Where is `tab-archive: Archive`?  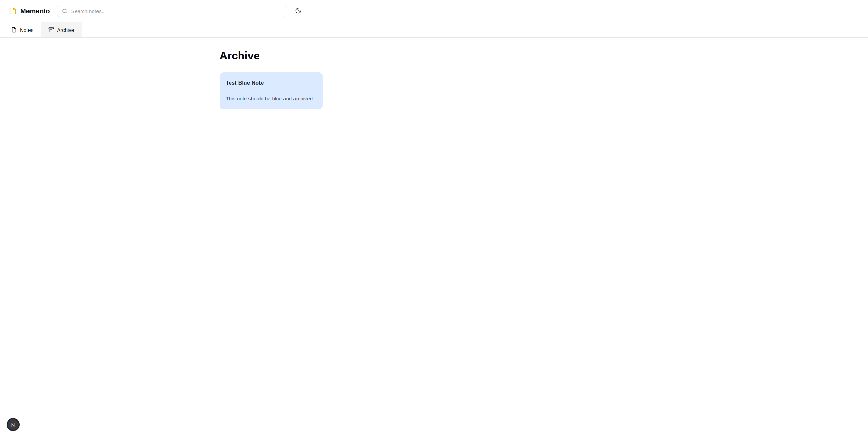 tab-archive: Archive is located at coordinates (61, 30).